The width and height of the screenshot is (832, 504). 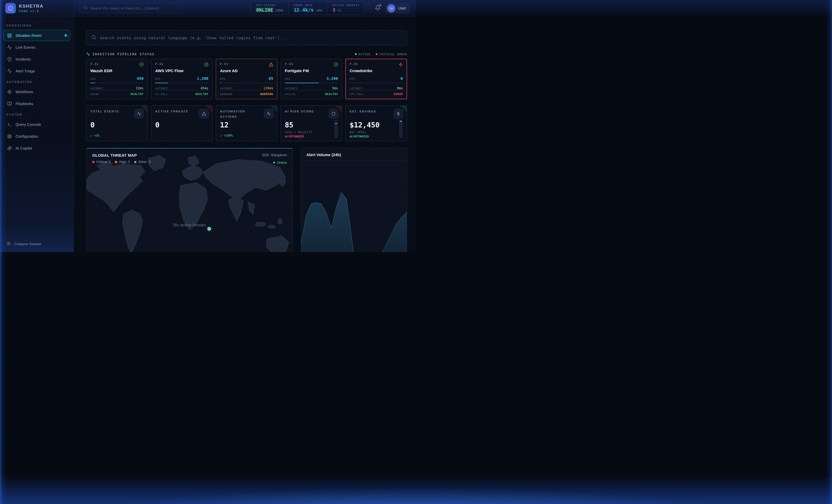 I want to click on app-version: SOAR v3.0, so click(x=31, y=11).